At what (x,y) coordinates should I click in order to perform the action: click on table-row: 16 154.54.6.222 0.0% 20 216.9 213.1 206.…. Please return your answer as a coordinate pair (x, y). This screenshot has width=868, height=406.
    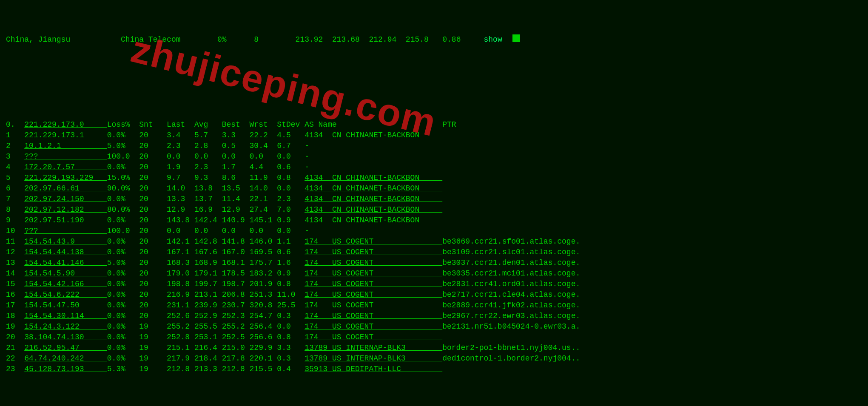
    Looking at the image, I should click on (434, 295).